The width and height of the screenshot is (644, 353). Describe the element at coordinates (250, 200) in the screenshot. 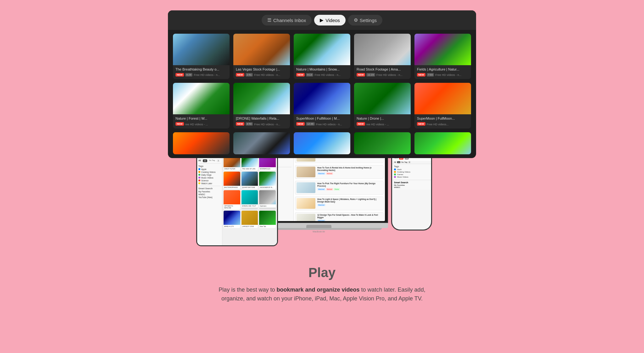

I see `ipad-video-item-8: WHERE ARE YOU?` at that location.